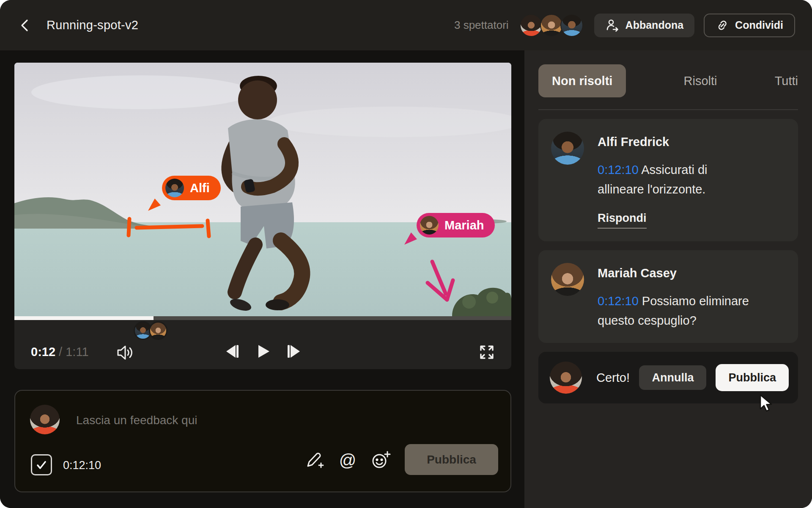  I want to click on volume-button, so click(125, 353).